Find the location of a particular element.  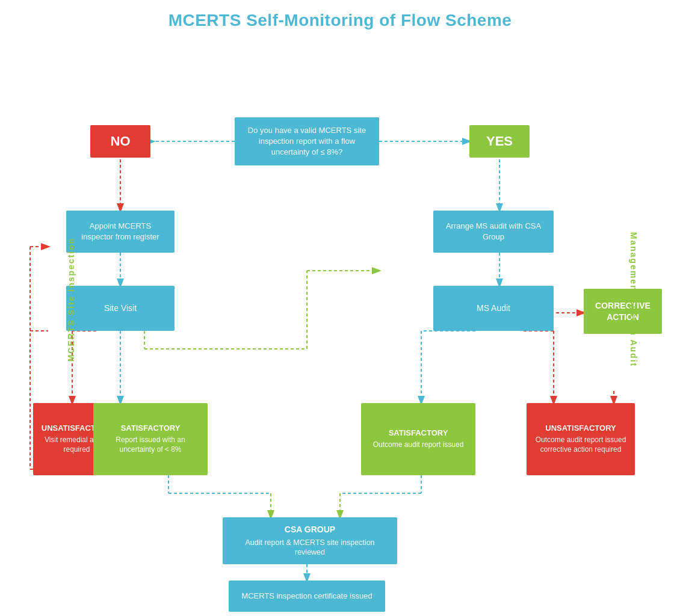

arrange-ms-box: Arrange MS audit with CSA Group is located at coordinates (493, 232).